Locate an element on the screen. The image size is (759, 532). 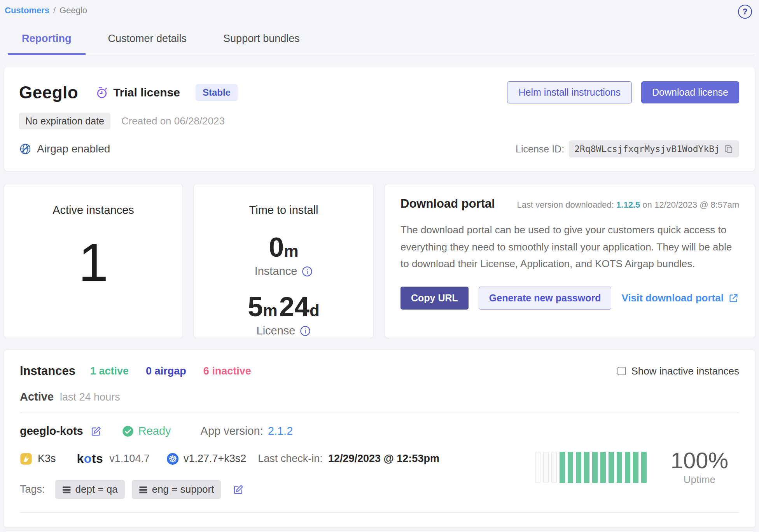
edit-instance-name-icon is located at coordinates (96, 431).